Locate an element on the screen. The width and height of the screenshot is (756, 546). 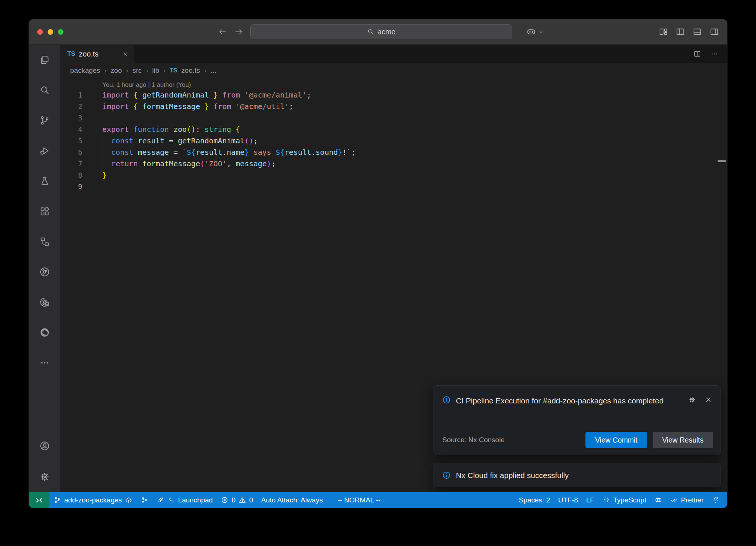
layout-customize-icon is located at coordinates (663, 32).